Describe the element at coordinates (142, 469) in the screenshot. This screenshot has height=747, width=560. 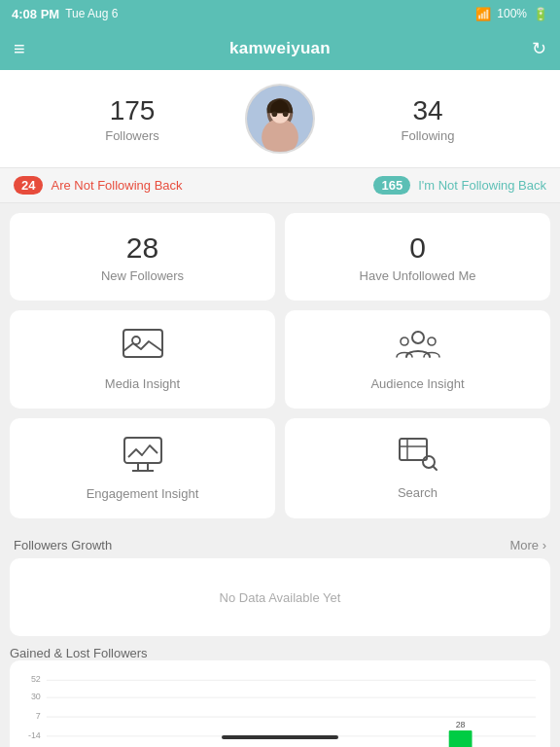
I see `engagement-insight-card: Engagement Insight` at that location.